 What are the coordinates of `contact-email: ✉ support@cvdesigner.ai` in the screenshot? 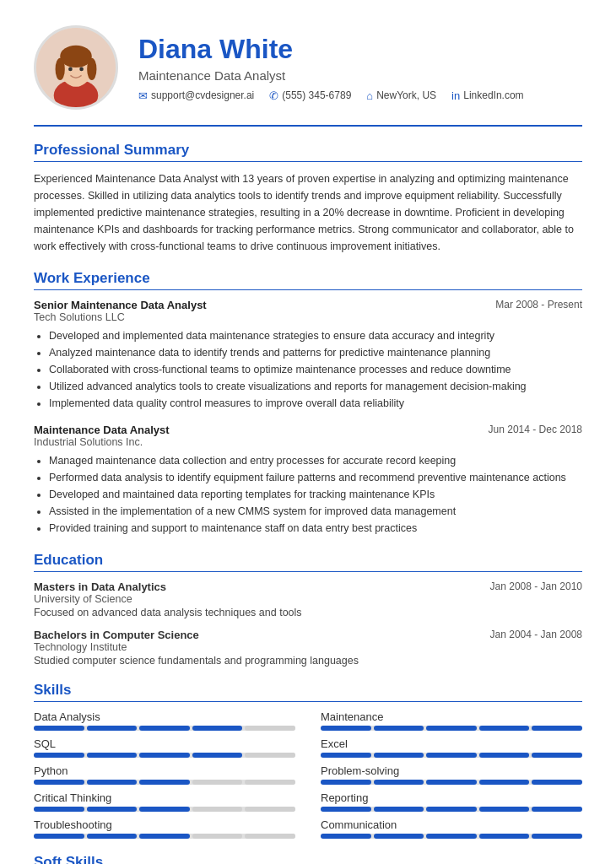 It's located at (196, 96).